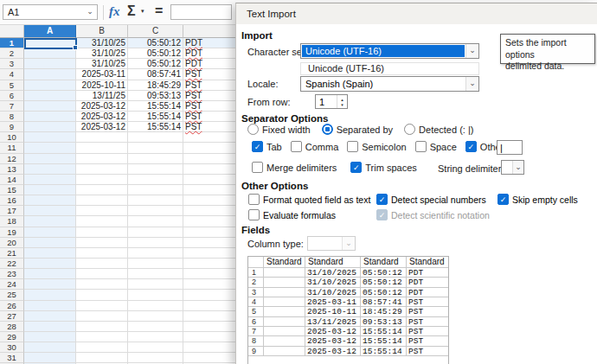 The image size is (597, 364). I want to click on row-header-19: 19, so click(12, 233).